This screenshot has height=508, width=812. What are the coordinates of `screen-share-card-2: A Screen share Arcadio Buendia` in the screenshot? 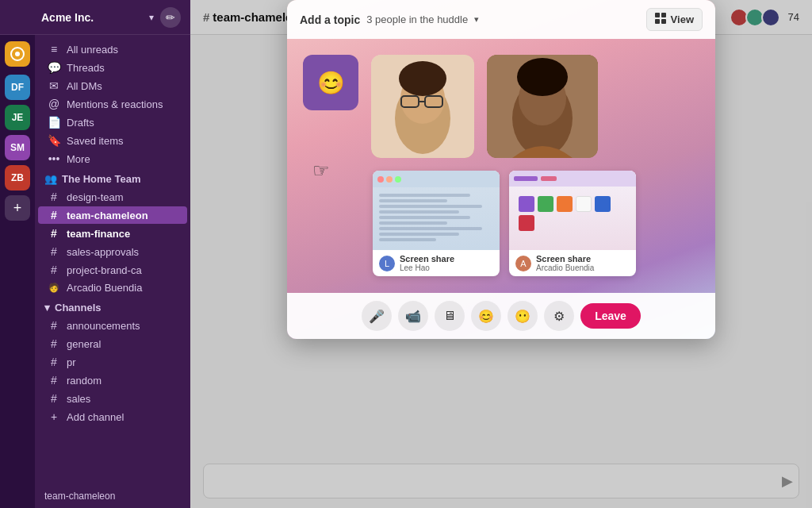 It's located at (573, 224).